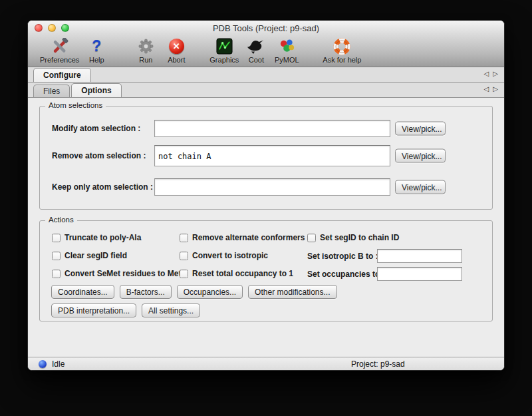 This screenshot has height=416, width=532. I want to click on set-occupancies-field: Set occupancies to :, so click(394, 274).